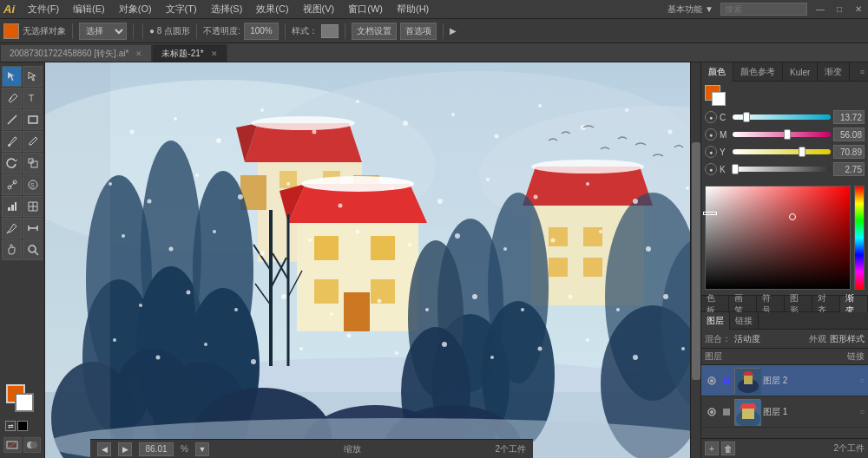 The width and height of the screenshot is (868, 458). I want to click on swap-colors-btn: ⇄, so click(10, 426).